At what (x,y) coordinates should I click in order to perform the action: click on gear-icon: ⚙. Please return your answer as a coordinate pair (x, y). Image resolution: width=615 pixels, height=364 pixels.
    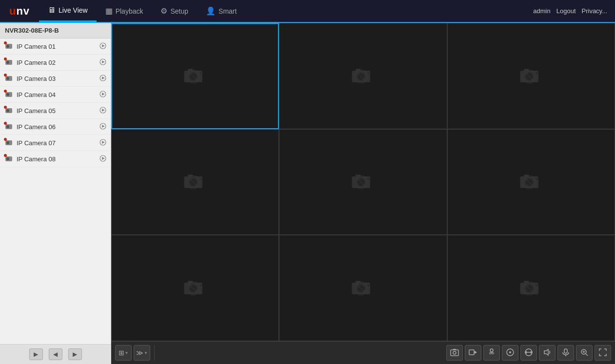
    Looking at the image, I should click on (164, 11).